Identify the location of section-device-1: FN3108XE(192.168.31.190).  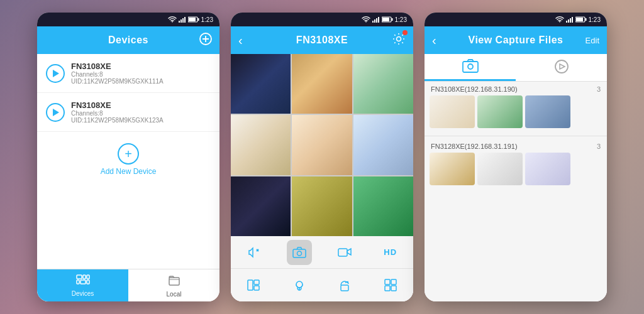
(474, 89).